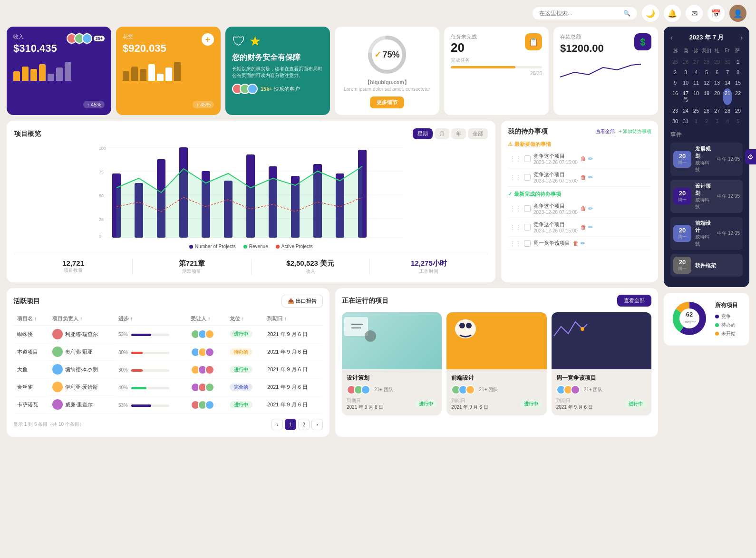 This screenshot has width=756, height=558. I want to click on cal-cell: 6, so click(717, 72).